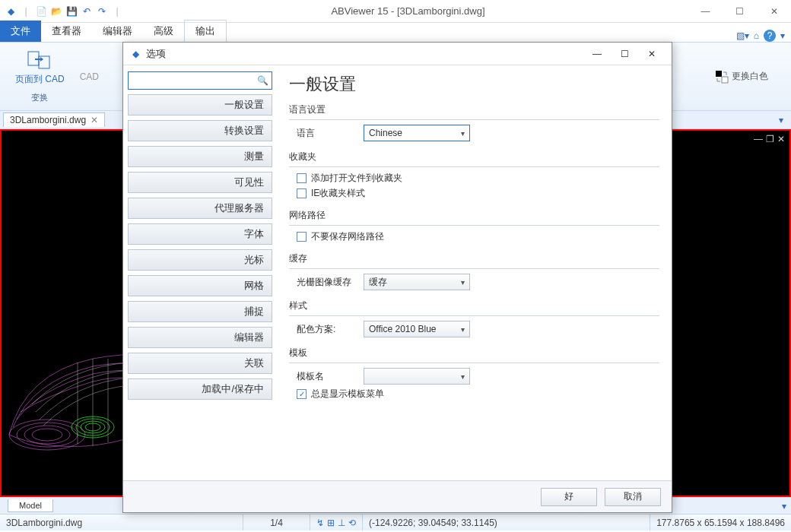 The height and width of the screenshot is (532, 791). Describe the element at coordinates (758, 139) in the screenshot. I see `vp-min-icon: —` at that location.